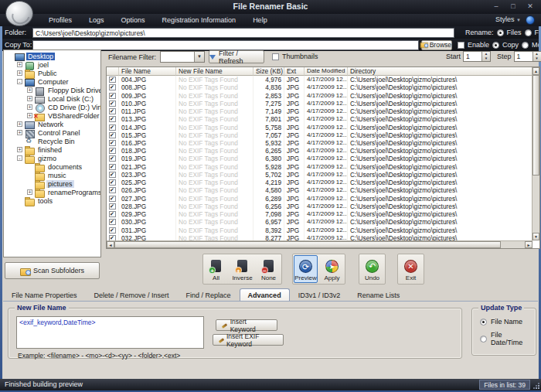 The height and width of the screenshot is (392, 541). I want to click on tab-delete-remove-insert: Delete / Remove / Insert, so click(131, 295).